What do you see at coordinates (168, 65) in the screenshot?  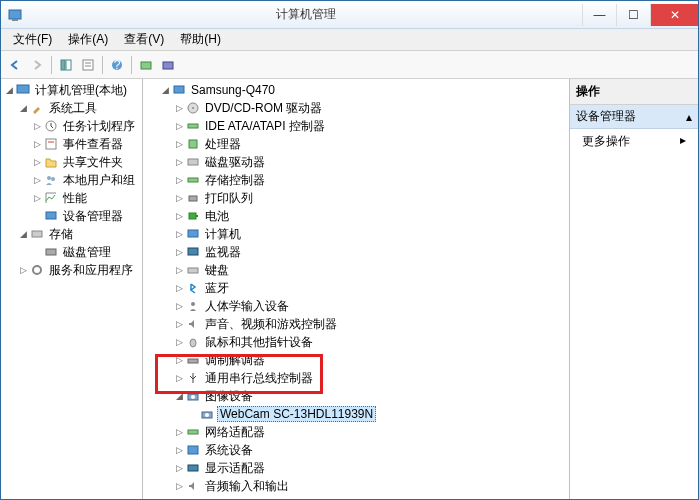 I see `refresh-button` at bounding box center [168, 65].